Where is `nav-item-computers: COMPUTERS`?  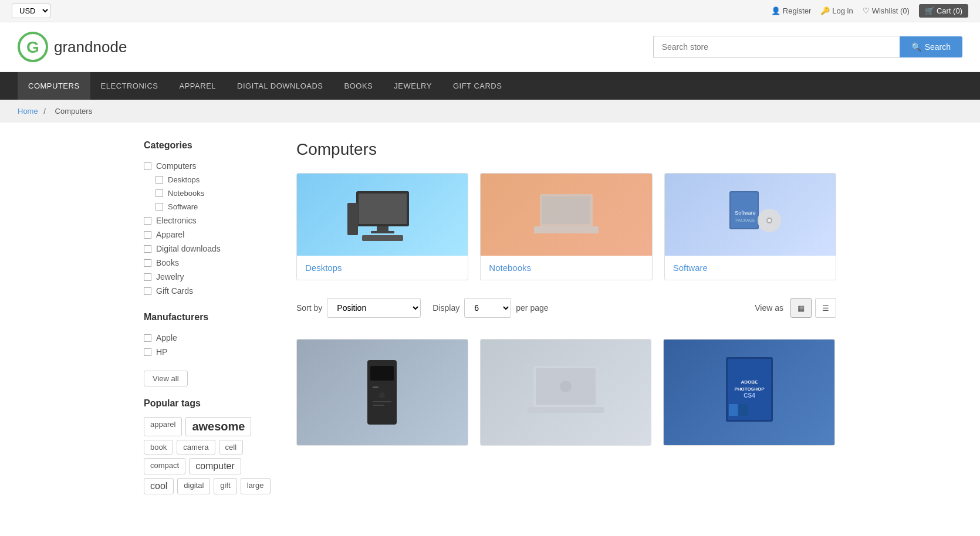
nav-item-computers: COMPUTERS is located at coordinates (54, 86).